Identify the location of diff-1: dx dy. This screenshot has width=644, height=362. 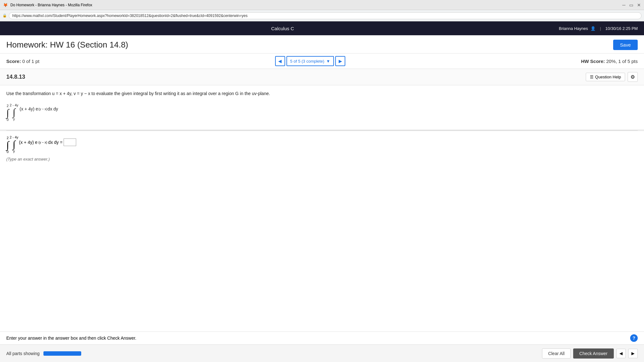
(53, 109).